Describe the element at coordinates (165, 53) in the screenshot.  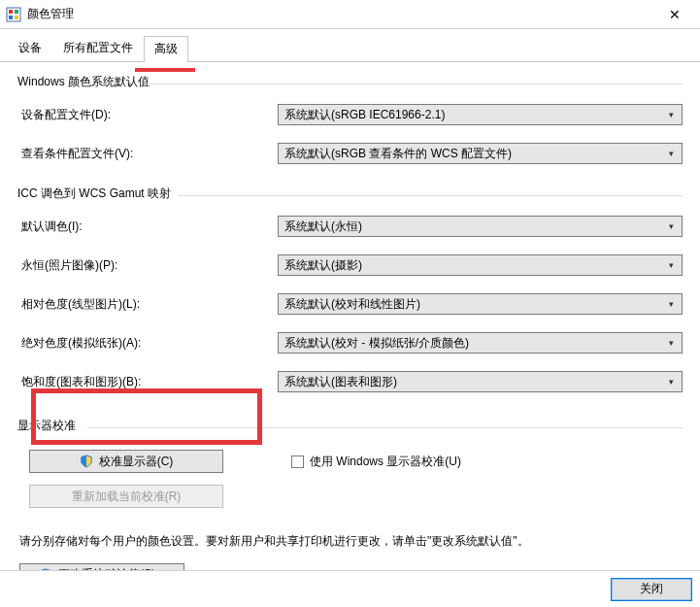
I see `highlight-tab-advanced` at that location.